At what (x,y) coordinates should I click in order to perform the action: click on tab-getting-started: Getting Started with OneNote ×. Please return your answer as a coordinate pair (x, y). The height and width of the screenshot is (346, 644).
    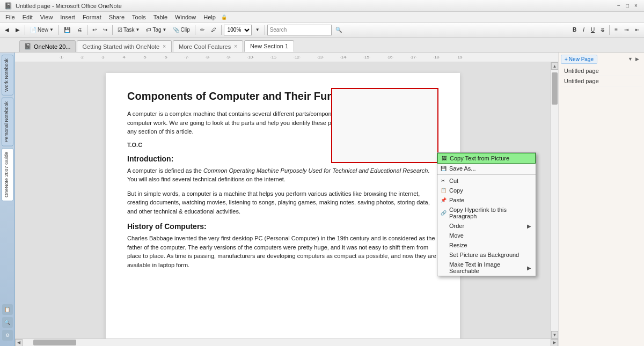
    Looking at the image, I should click on (125, 46).